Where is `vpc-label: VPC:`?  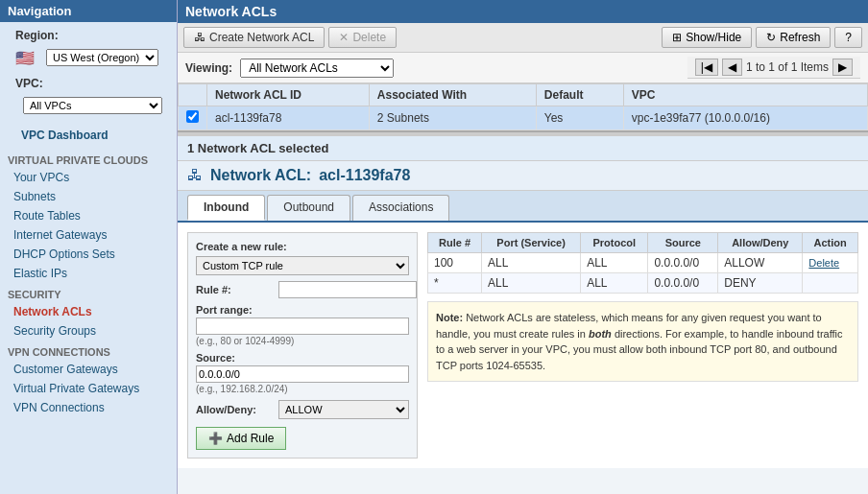
vpc-label: VPC: is located at coordinates (88, 83).